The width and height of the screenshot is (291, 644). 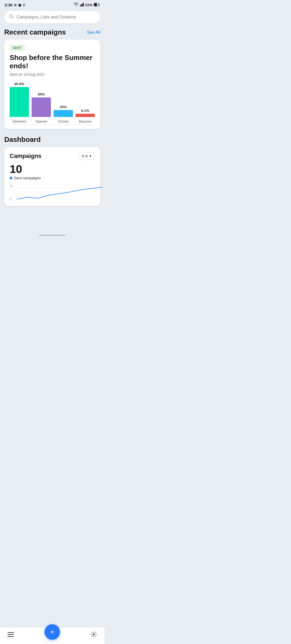 What do you see at coordinates (87, 5) in the screenshot?
I see `status-indicators: 61%` at bounding box center [87, 5].